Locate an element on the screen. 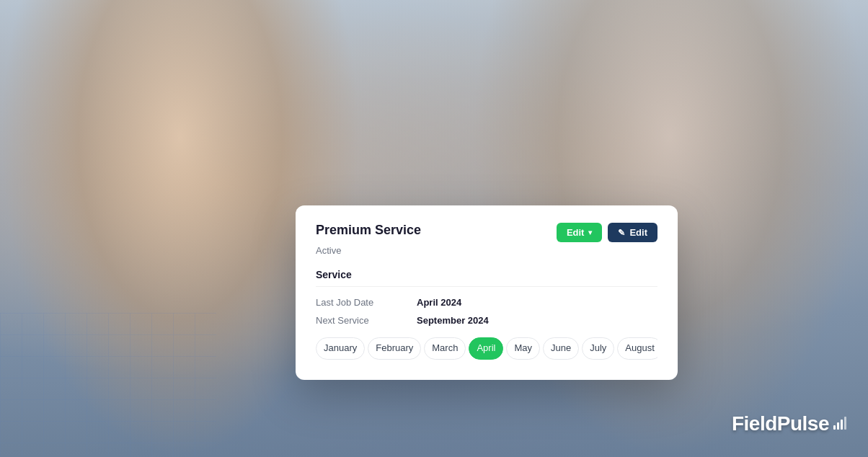  month-chip-july: July is located at coordinates (598, 349).